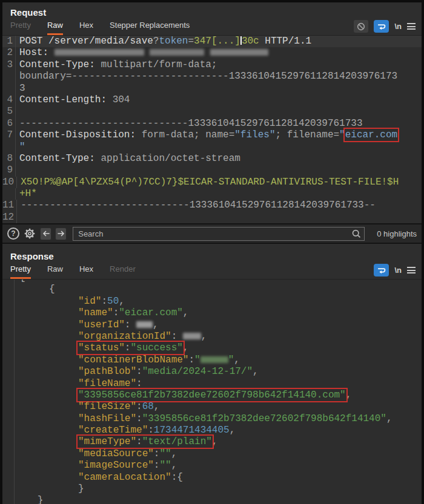 This screenshot has width=424, height=504. Describe the element at coordinates (212, 326) in the screenshot. I see `code-line: "userId": ,` at that location.